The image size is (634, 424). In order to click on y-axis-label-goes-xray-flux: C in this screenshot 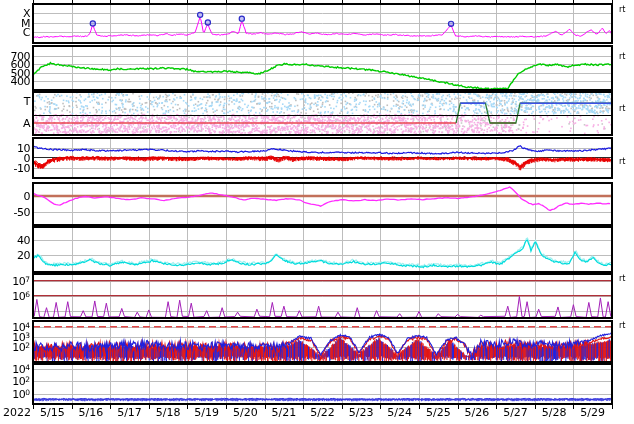, I will do `click(15, 32)`.